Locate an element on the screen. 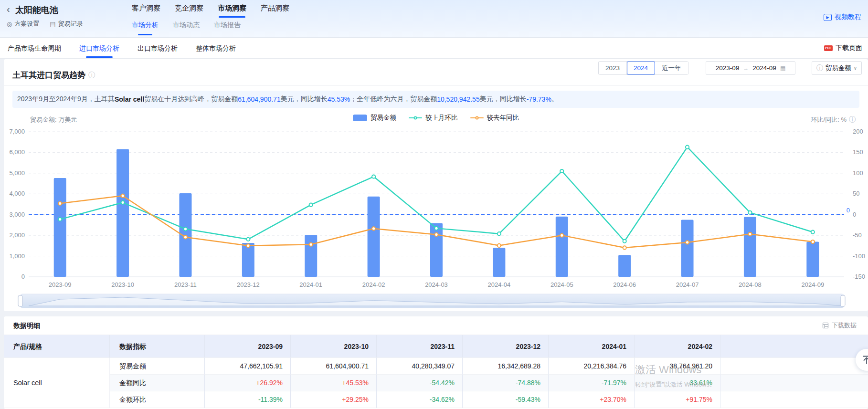 This screenshot has width=868, height=409. tab-competitor-insight: 竞企洞察 is located at coordinates (189, 10).